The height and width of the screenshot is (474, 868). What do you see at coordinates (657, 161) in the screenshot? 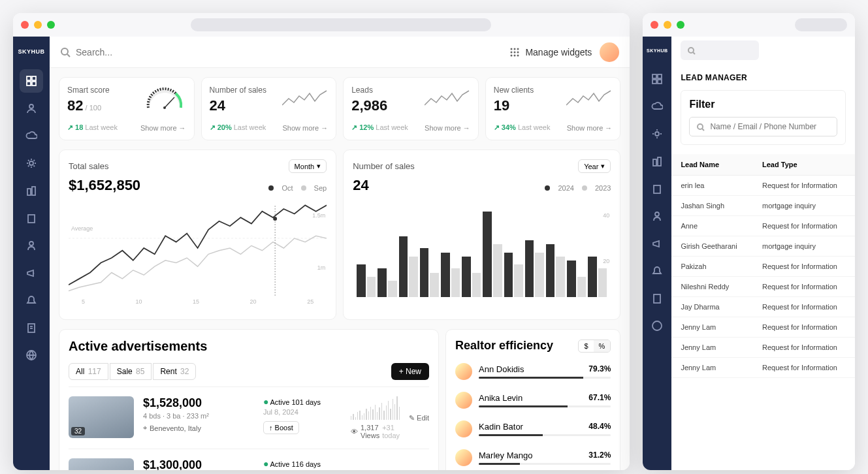
I see `building-icon` at bounding box center [657, 161].